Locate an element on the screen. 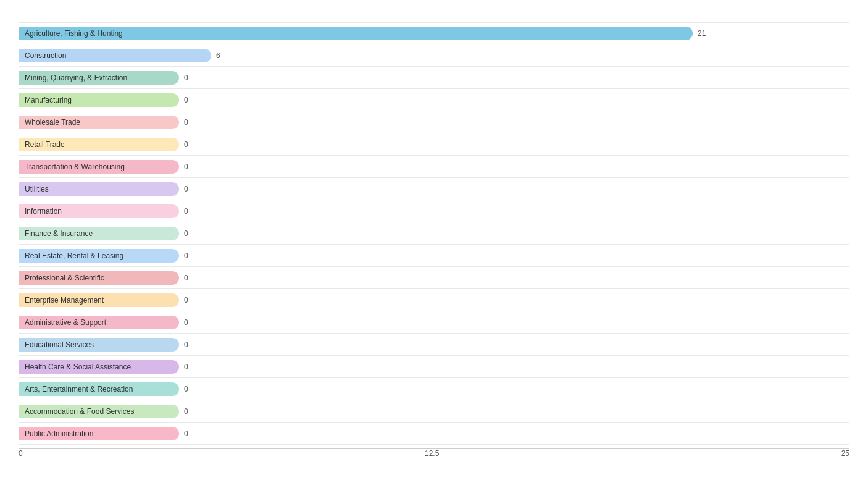  bar-label: Public Administration is located at coordinates (59, 434).